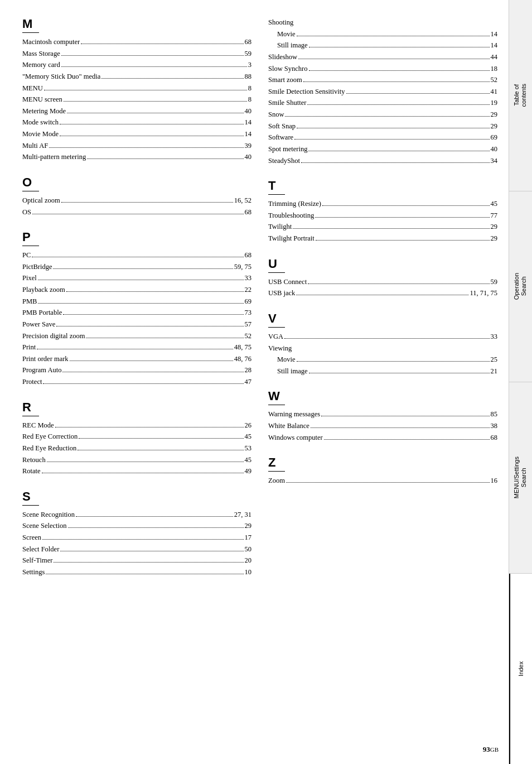  Describe the element at coordinates (249, 290) in the screenshot. I see `entry-page: 22` at that location.